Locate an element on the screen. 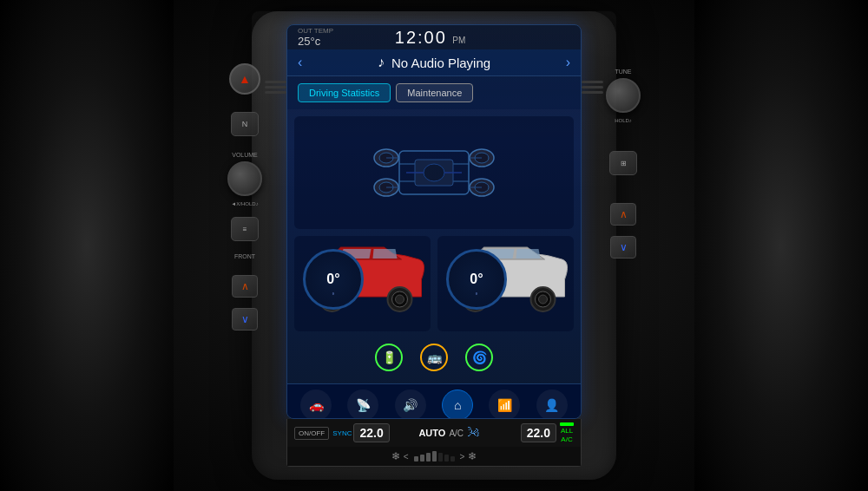  nav-phone: 📶 is located at coordinates (504, 404).